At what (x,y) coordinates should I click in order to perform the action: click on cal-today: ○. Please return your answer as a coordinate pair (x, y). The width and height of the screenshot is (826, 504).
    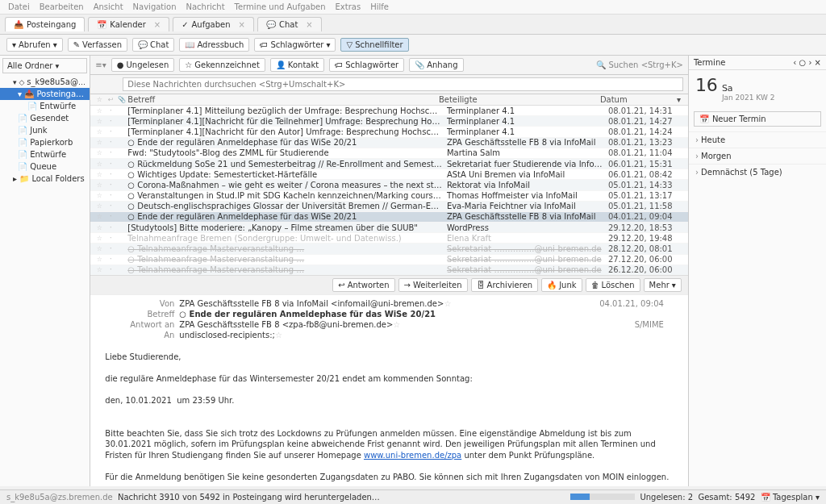
    Looking at the image, I should click on (803, 63).